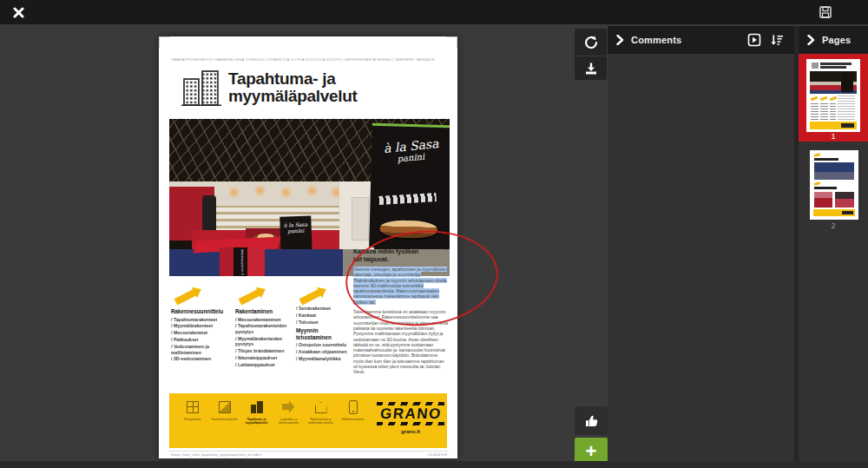 The height and width of the screenshot is (468, 868). Describe the element at coordinates (201, 349) in the screenshot. I see `service-list-item: / Vedostaminen ja mallintaminen` at that location.